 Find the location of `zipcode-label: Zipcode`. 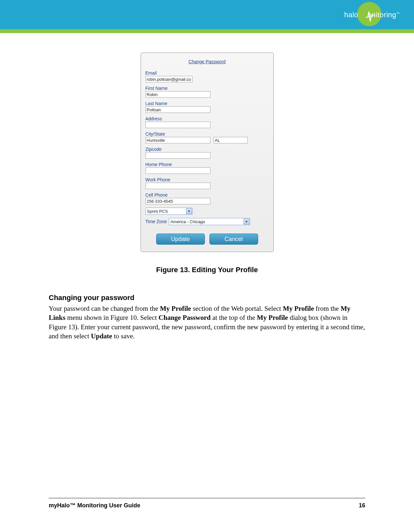

zipcode-label: Zipcode is located at coordinates (207, 149).